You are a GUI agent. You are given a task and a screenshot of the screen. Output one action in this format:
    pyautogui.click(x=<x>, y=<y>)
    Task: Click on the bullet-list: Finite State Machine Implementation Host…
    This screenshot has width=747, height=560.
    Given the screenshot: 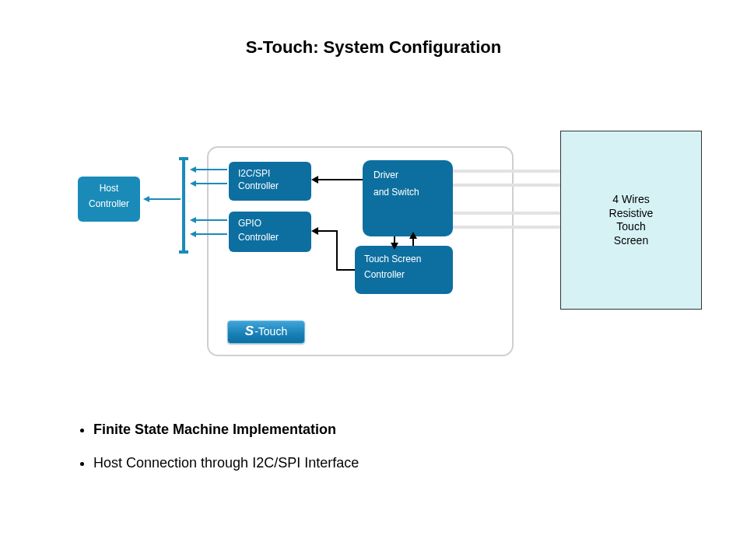 What is the action you would take?
    pyautogui.click(x=218, y=453)
    